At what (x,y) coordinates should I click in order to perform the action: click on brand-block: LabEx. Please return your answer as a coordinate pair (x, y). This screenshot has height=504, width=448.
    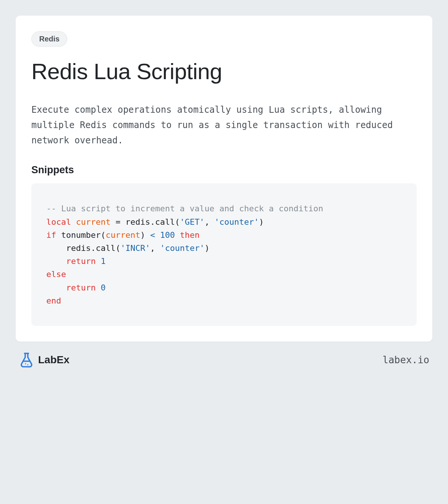
    Looking at the image, I should click on (44, 360).